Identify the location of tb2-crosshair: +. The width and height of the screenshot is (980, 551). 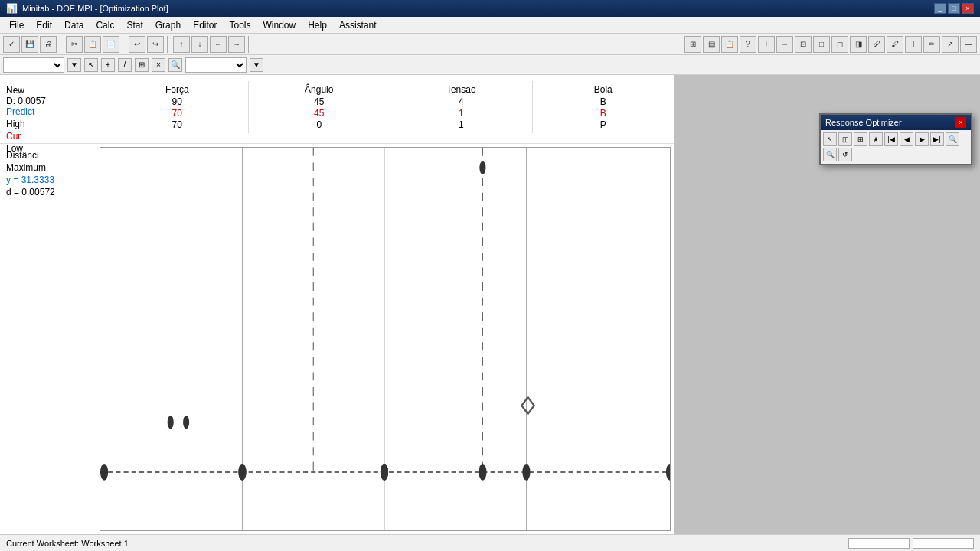
(108, 65).